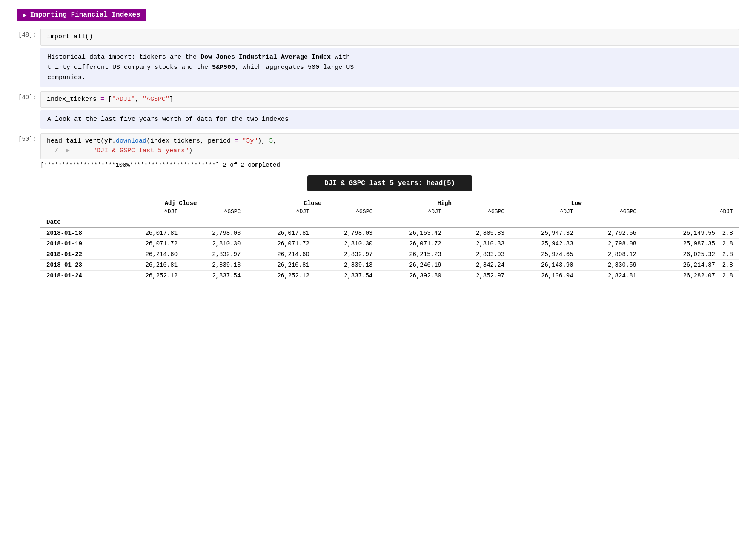  I want to click on cell-49-number: [49]:, so click(29, 96).